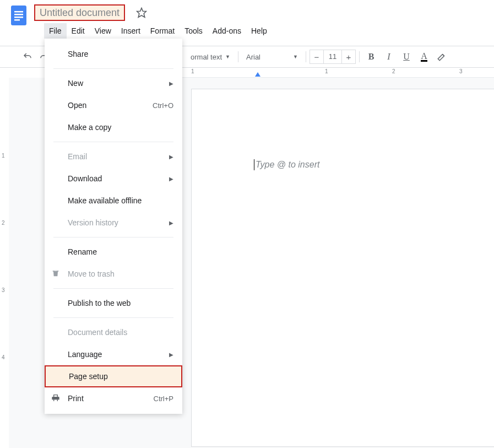 This screenshot has width=494, height=448. I want to click on menu-new: New▶, so click(113, 83).